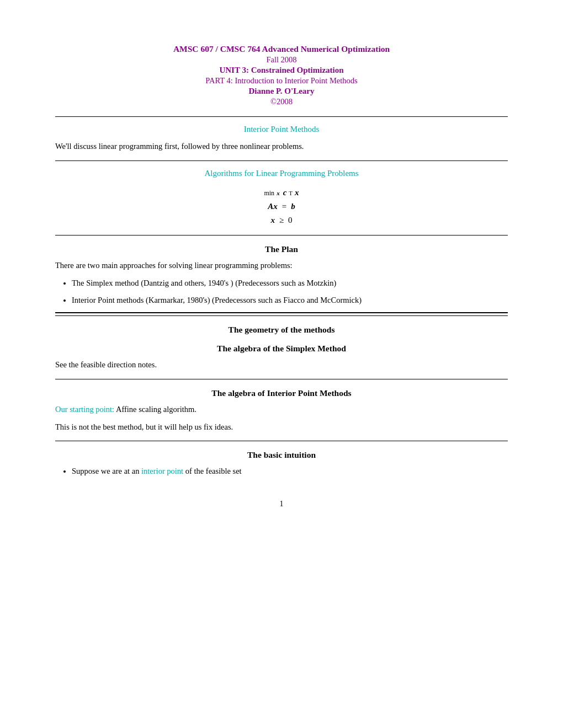 This screenshot has width=563, height=728. I want to click on bullet-2-text: Interior Point methods (Karmarkar, 1980'…, so click(216, 300).